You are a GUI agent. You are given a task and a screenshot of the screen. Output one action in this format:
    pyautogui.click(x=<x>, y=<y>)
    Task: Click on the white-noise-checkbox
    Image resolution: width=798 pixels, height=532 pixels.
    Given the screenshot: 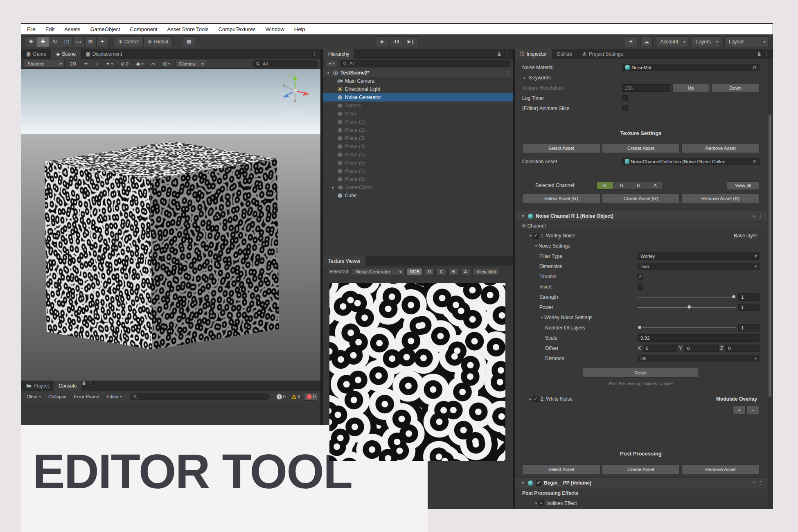 What is the action you would take?
    pyautogui.click(x=536, y=399)
    